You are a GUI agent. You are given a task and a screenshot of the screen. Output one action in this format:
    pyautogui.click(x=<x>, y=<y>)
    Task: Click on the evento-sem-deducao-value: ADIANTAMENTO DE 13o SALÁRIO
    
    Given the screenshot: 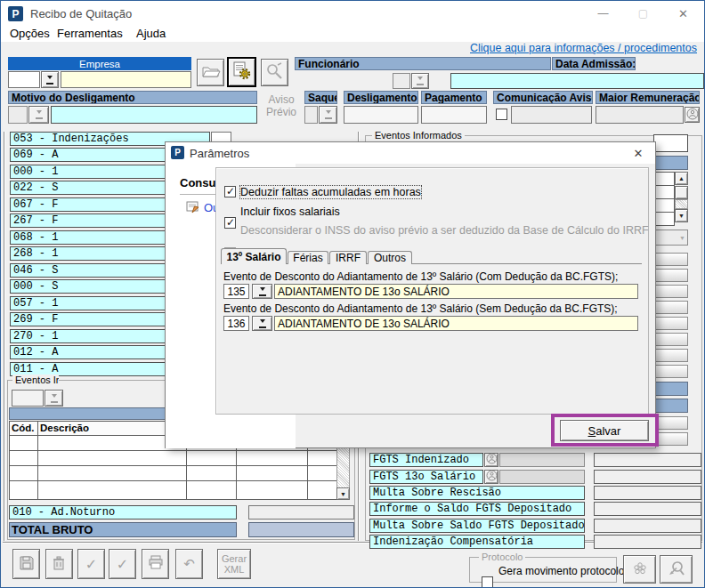 What is the action you would take?
    pyautogui.click(x=456, y=324)
    